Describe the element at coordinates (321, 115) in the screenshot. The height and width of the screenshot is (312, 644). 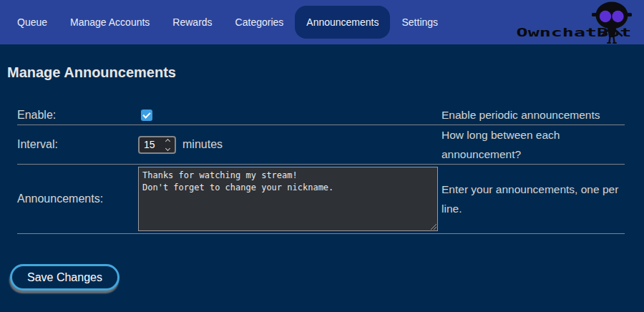
I see `form-row-enable: Enable: Enable periodic announcements` at that location.